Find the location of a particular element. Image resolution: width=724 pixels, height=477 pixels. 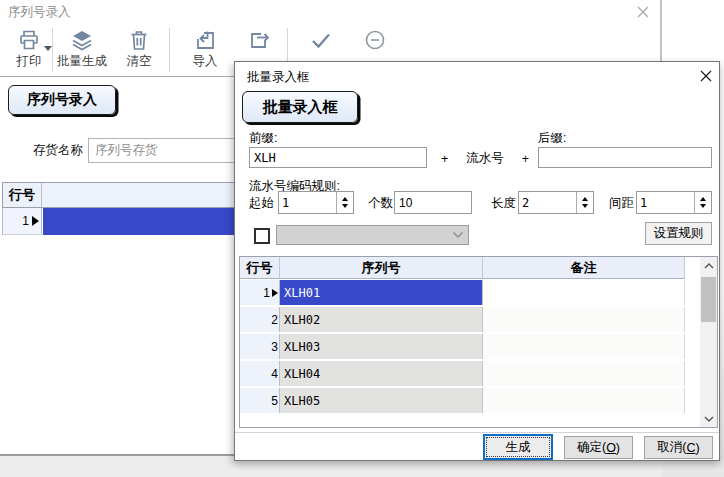

tab-batch-entry: 批量录入框 is located at coordinates (300, 107).